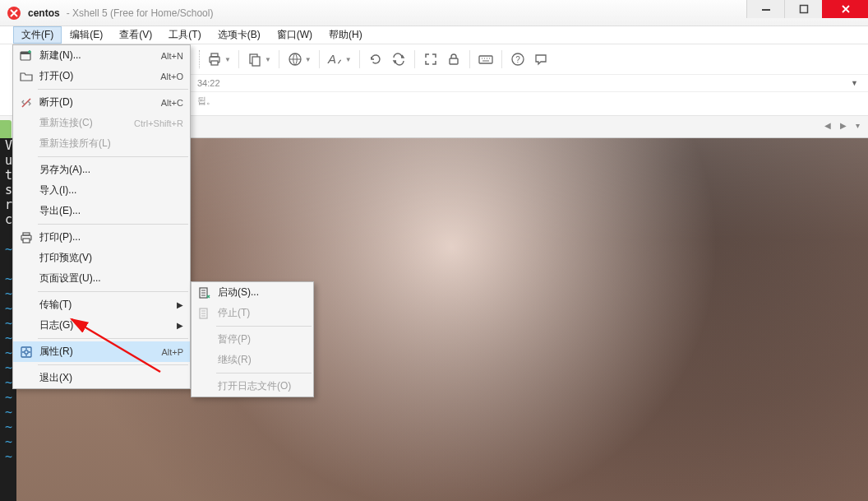  Describe the element at coordinates (252, 387) in the screenshot. I see `submenu-item-open-log: 打开日志文件(O)` at that location.